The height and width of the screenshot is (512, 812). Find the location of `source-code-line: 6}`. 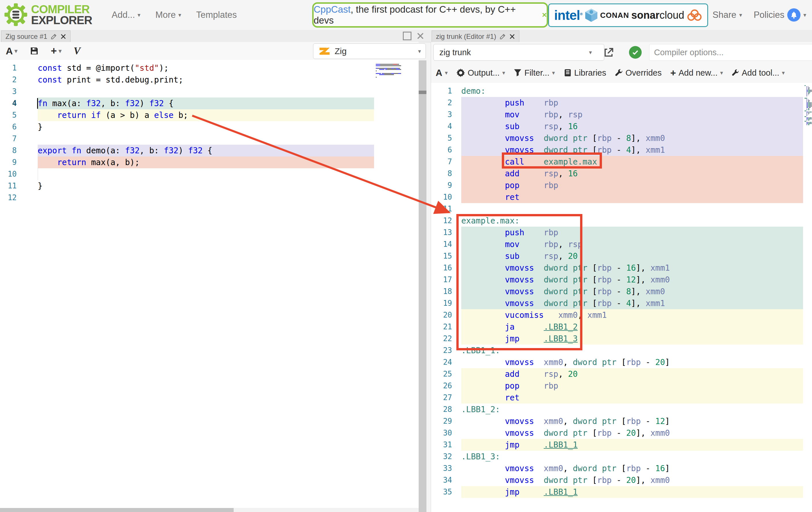

source-code-line: 6} is located at coordinates (206, 127).